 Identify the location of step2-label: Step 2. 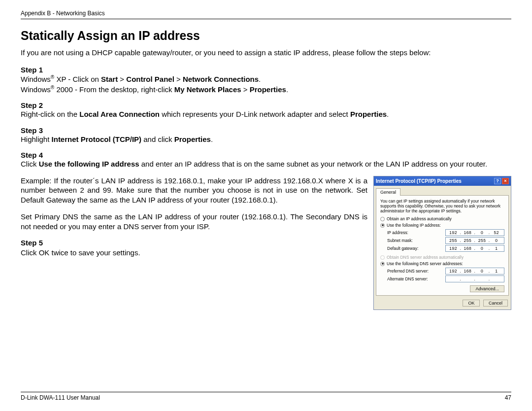
(266, 105).